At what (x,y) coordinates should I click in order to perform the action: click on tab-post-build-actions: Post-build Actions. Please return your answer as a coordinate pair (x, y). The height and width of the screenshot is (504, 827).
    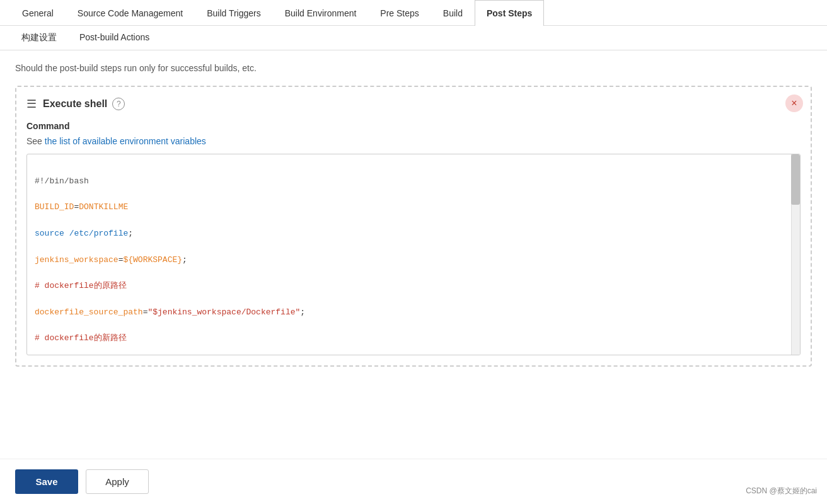
    Looking at the image, I should click on (115, 38).